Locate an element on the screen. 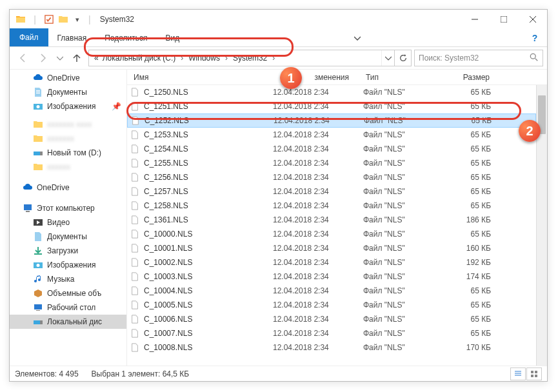 Image resolution: width=558 pixels, height=392 pixels. tab-file: Файл is located at coordinates (29, 37).